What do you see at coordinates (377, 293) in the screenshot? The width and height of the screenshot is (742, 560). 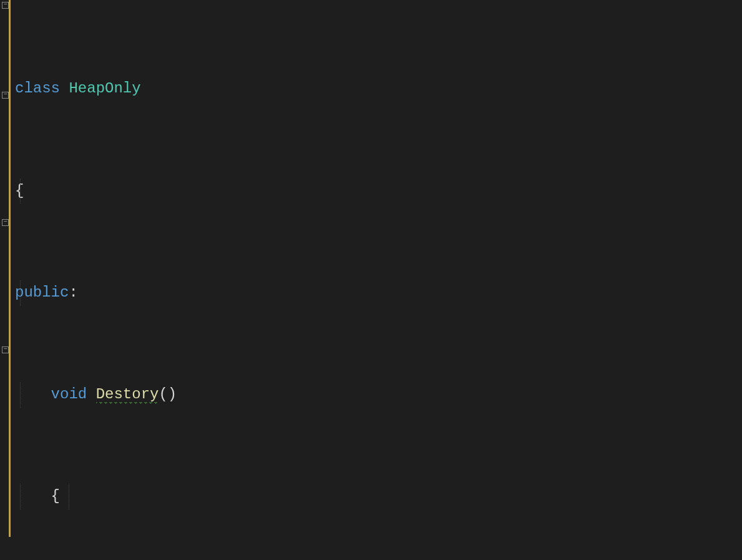 I see `code-line: public:` at bounding box center [377, 293].